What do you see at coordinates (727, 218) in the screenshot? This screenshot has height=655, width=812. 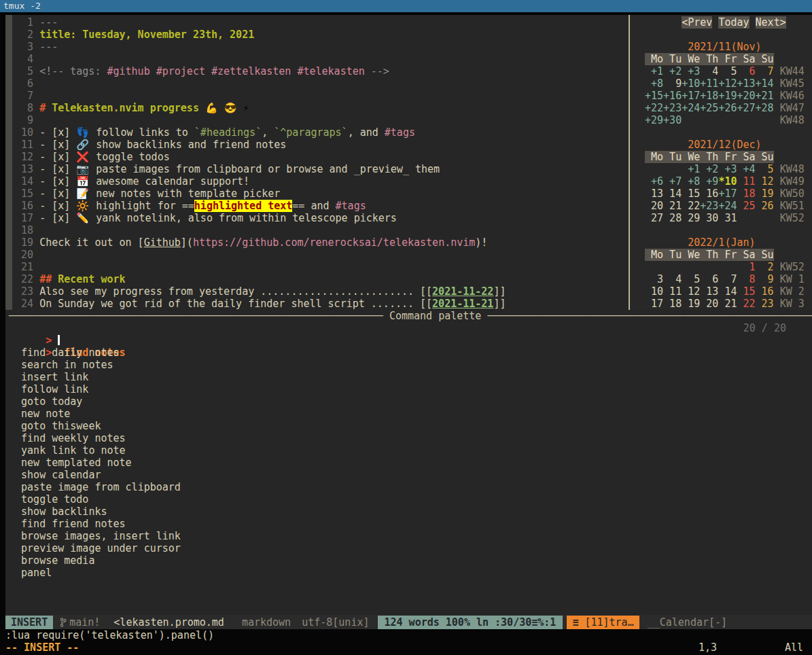 I see `calendar-day: 31` at bounding box center [727, 218].